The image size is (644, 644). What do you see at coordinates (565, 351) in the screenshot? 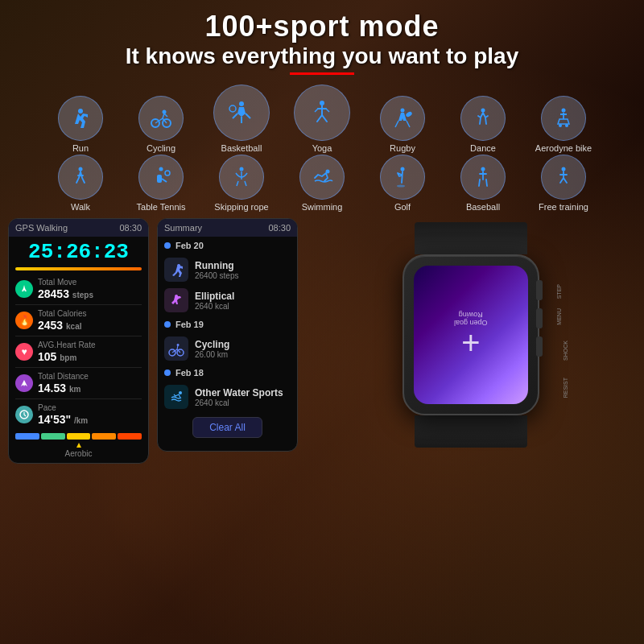
I see `watch-label-shock: SHOCK` at bounding box center [565, 351].